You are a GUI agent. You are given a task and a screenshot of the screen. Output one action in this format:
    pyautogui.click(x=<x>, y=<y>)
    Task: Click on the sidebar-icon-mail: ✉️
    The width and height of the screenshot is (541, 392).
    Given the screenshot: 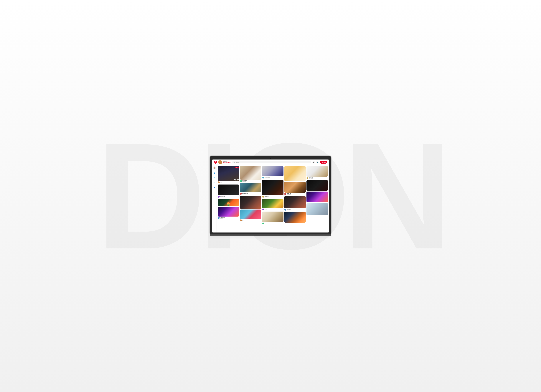 What is the action you would take?
    pyautogui.click(x=214, y=183)
    